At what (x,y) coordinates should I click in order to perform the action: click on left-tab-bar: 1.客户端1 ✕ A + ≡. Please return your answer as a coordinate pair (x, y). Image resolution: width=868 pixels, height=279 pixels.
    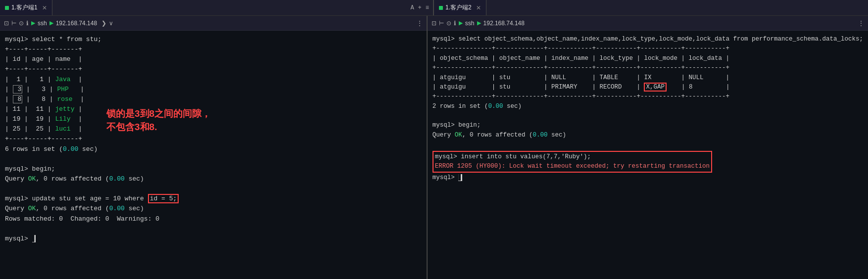
    Looking at the image, I should click on (217, 8).